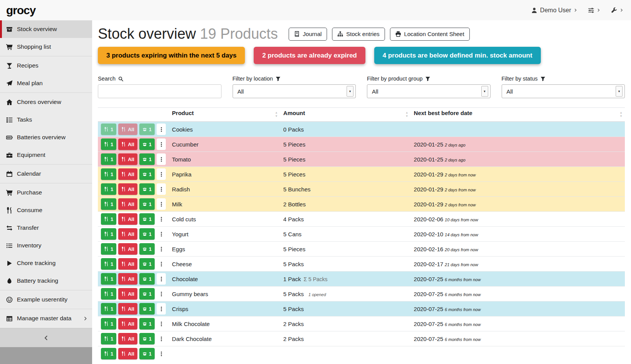 The width and height of the screenshot is (631, 364). What do you see at coordinates (46, 245) in the screenshot?
I see `sidebar-item-inventory: Inventory` at bounding box center [46, 245].